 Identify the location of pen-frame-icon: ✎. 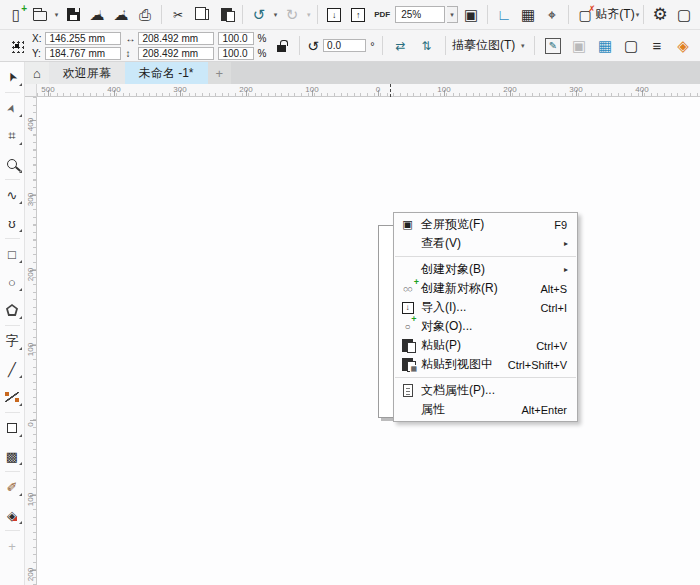
(553, 46).